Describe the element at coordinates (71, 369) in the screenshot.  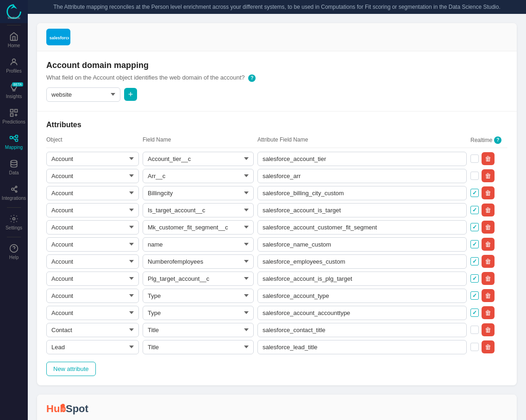
I see `salesforce-new-attribute-button: New attribute` at that location.